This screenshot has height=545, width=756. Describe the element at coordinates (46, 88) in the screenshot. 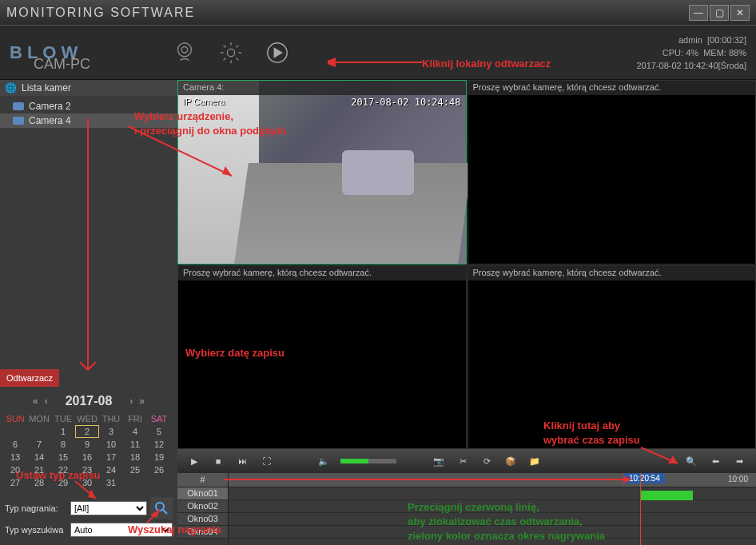

I see `camera-list-title: Lista kamer` at that location.